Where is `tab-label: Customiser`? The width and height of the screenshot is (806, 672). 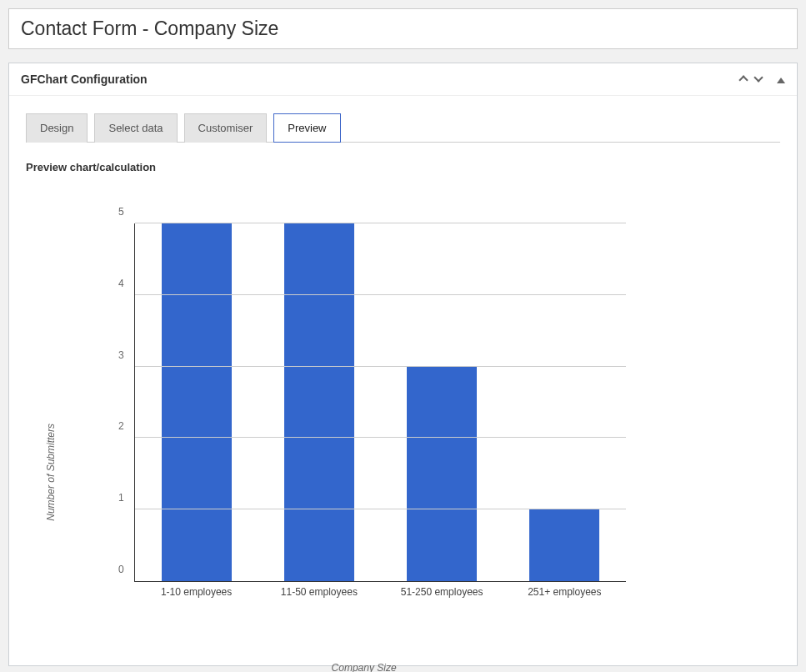
tab-label: Customiser is located at coordinates (226, 128).